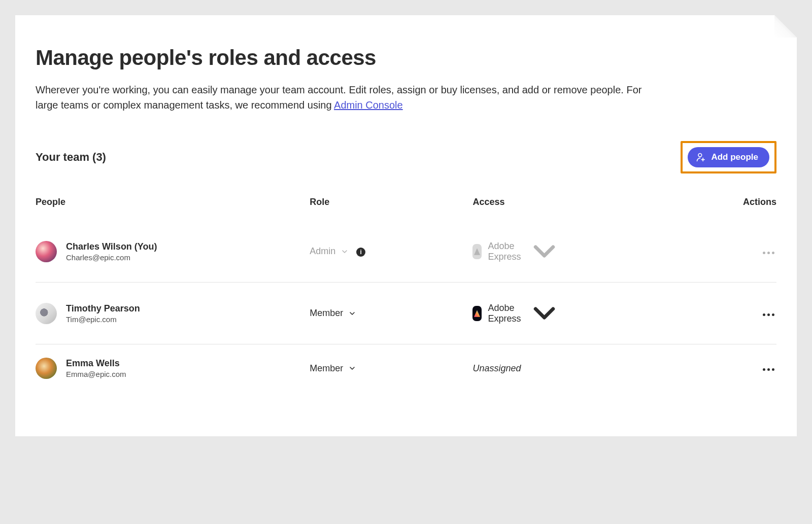  Describe the element at coordinates (103, 320) in the screenshot. I see `person-email: Tim@epic.com` at that location.